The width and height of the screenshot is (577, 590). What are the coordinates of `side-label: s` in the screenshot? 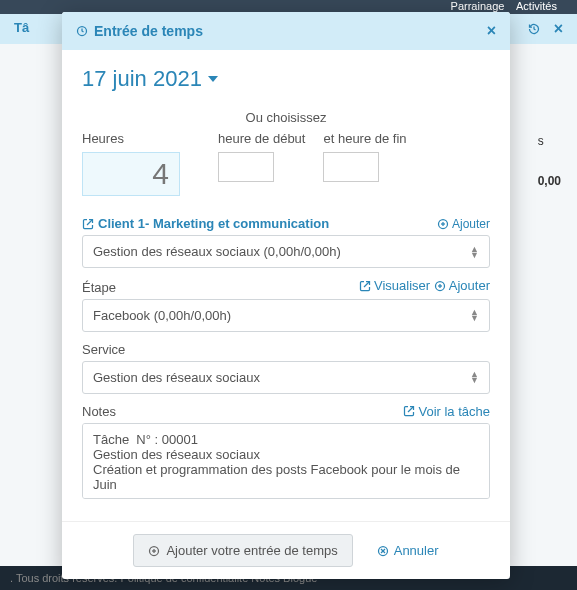 It's located at (550, 141).